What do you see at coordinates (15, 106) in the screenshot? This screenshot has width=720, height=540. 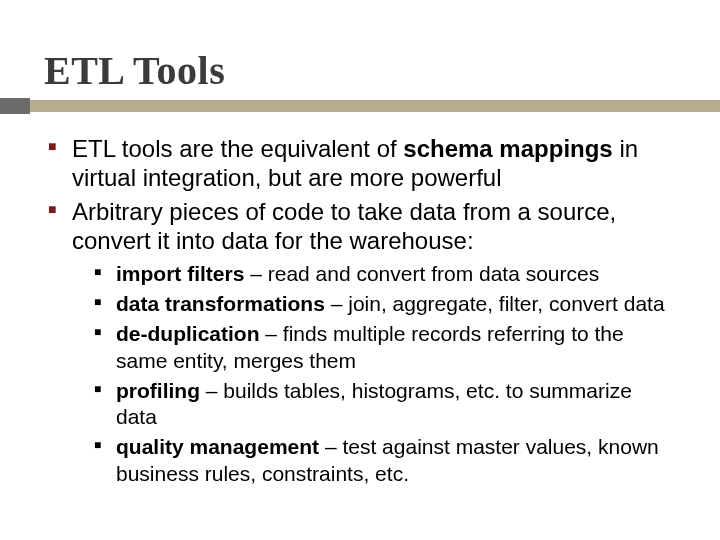 I see `rule-dark-accent` at bounding box center [15, 106].